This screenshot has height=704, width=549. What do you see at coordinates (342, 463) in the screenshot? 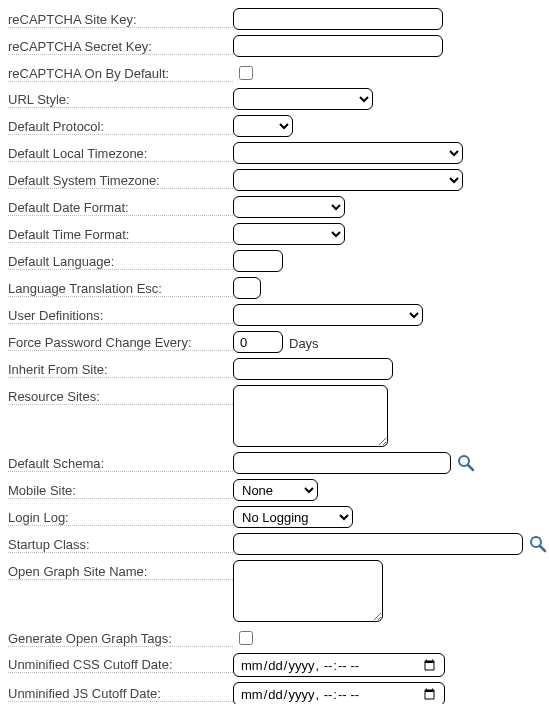
I see `default-schema-input` at bounding box center [342, 463].